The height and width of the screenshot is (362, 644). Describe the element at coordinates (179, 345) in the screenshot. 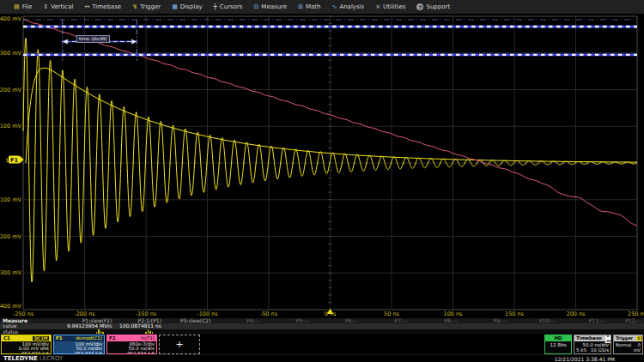

I see `add-trace-button: +` at that location.